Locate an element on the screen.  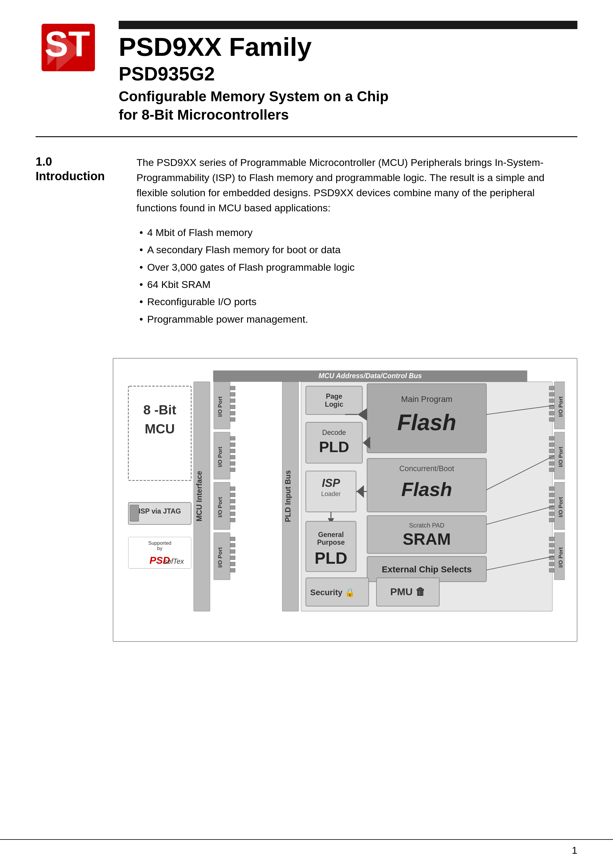
svg-text: SRAM is located at coordinates (427, 539).